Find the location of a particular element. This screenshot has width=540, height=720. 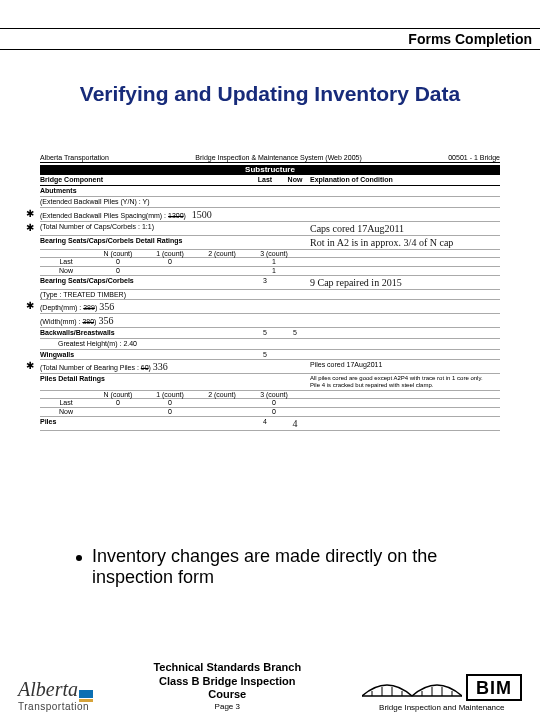

scan-section: Substructure is located at coordinates (270, 170).